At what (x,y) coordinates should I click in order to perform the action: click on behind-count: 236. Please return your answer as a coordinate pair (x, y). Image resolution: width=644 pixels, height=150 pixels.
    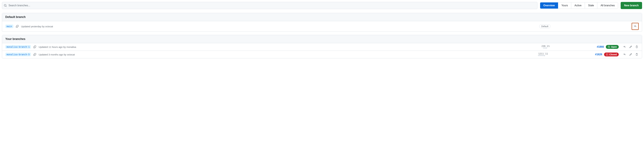
    Looking at the image, I should click on (542, 46).